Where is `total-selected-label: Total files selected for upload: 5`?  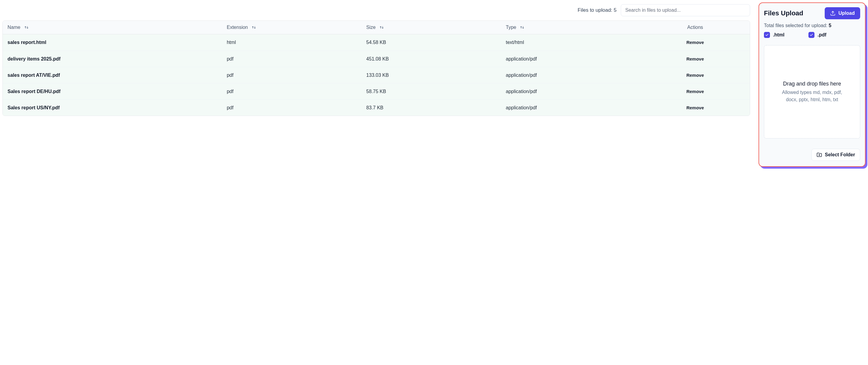 total-selected-label: Total files selected for upload: 5 is located at coordinates (812, 26).